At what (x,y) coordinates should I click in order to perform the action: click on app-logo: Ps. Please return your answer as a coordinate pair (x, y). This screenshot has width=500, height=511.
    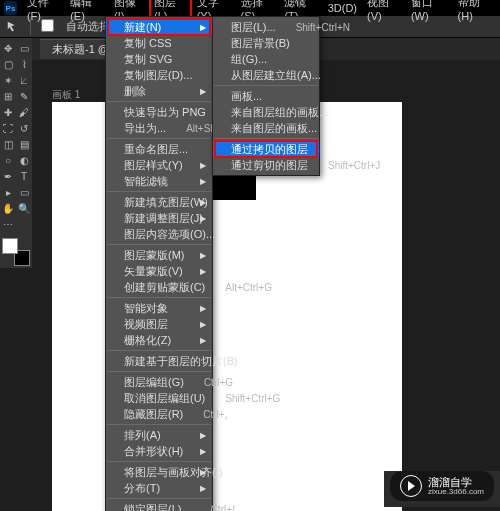
    Looking at the image, I should click on (10, 8).